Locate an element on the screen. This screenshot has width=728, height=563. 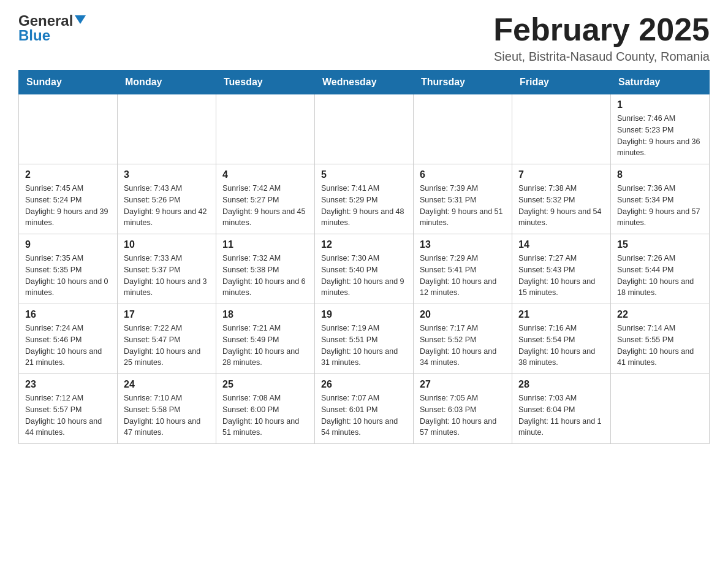
calendar-cell: 23Sunrise: 7:12 AM Sunset: 5:57 PM Dayli… is located at coordinates (69, 409).